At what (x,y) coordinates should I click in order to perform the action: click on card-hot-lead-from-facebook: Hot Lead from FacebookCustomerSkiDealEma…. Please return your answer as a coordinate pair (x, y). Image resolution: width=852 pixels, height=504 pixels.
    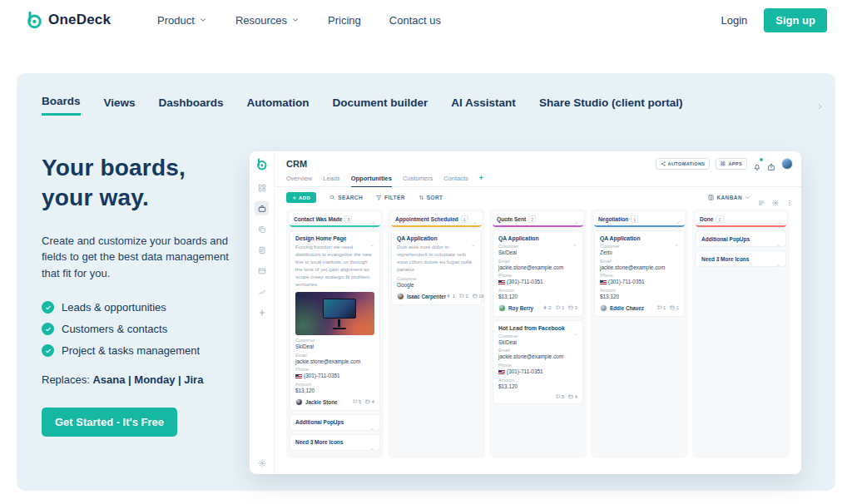
    Looking at the image, I should click on (537, 363).